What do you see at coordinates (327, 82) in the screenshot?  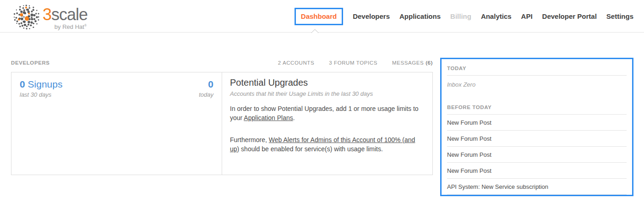 I see `potential-upgrades-title: Potential Upgrades` at bounding box center [327, 82].